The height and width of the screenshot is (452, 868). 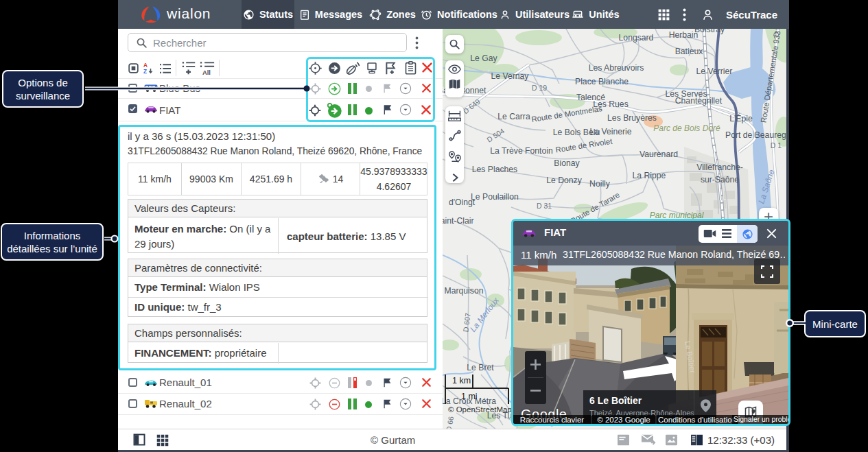 I want to click on svg-text: 1 km, so click(x=461, y=381).